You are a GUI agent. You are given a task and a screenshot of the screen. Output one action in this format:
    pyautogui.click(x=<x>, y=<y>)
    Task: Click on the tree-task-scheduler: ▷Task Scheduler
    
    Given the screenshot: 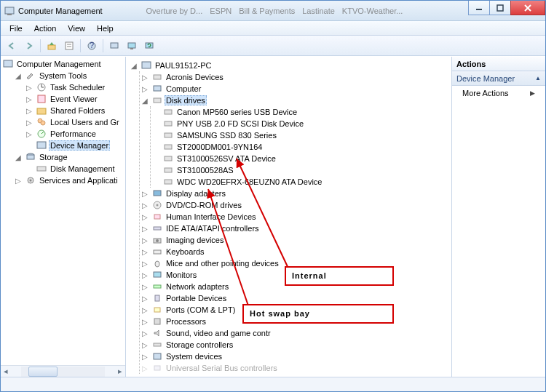 What is the action you would take?
    pyautogui.click(x=74, y=87)
    